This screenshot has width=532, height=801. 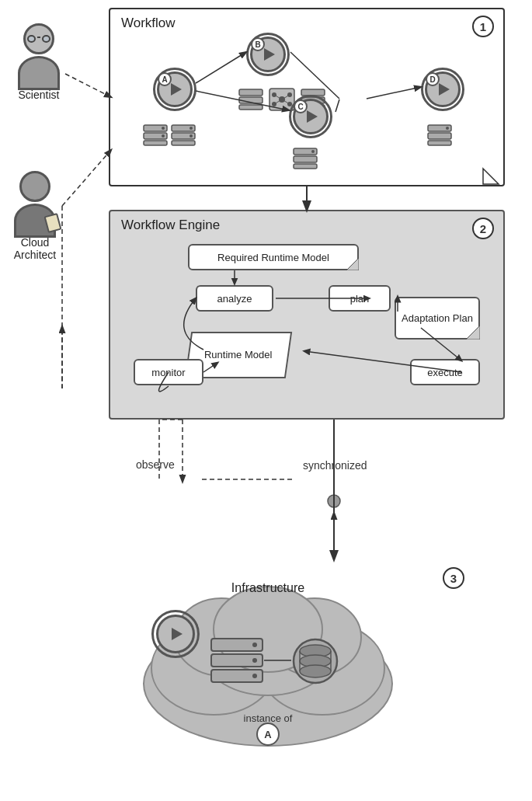 I want to click on analyze-label: analyze, so click(x=235, y=298).